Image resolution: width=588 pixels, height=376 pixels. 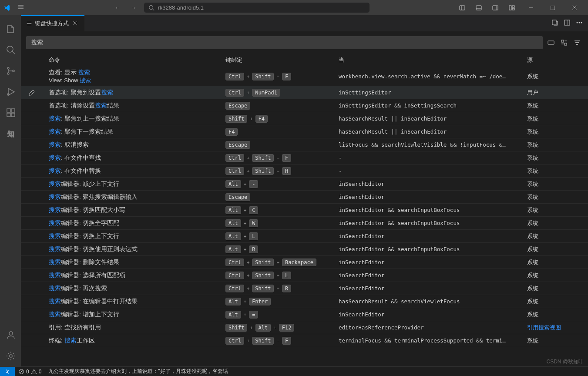 What do you see at coordinates (282, 106) in the screenshot?
I see `keybinding-cell: Escape` at bounding box center [282, 106].